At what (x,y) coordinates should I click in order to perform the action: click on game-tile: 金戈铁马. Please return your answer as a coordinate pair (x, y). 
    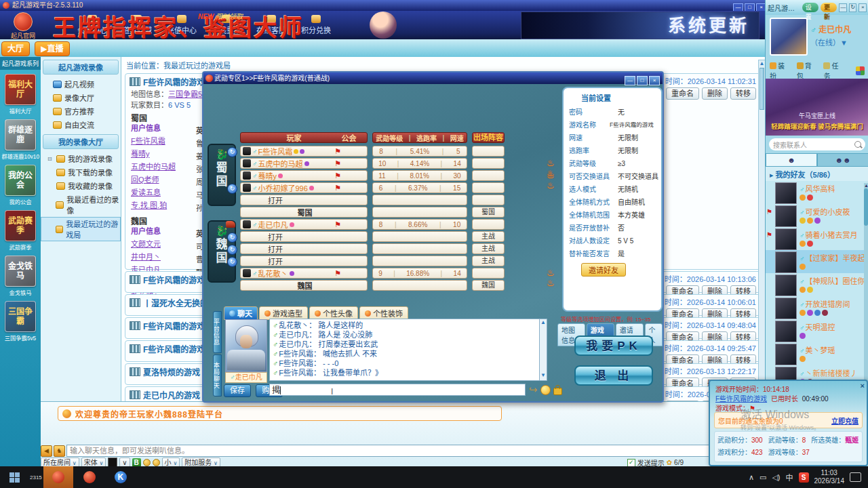
    Looking at the image, I should click on (20, 271).